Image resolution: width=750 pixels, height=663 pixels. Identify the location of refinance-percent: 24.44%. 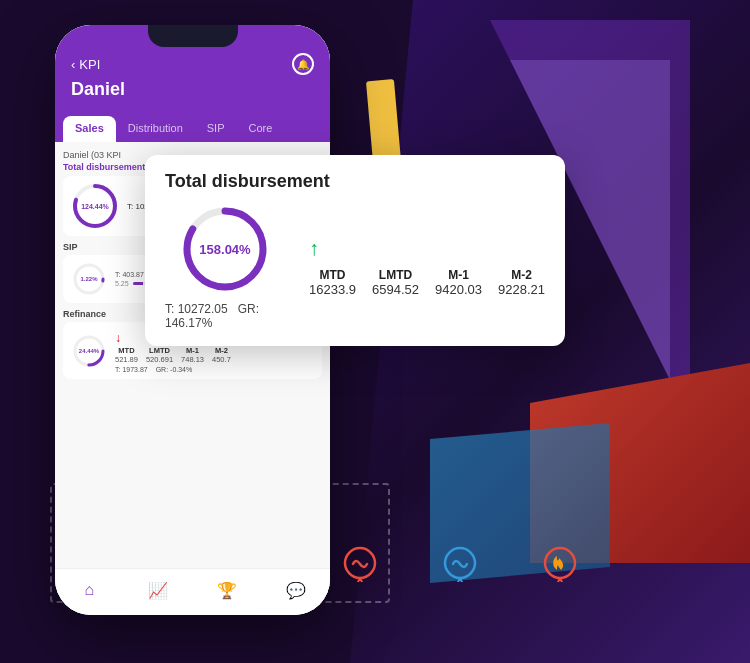
(89, 351).